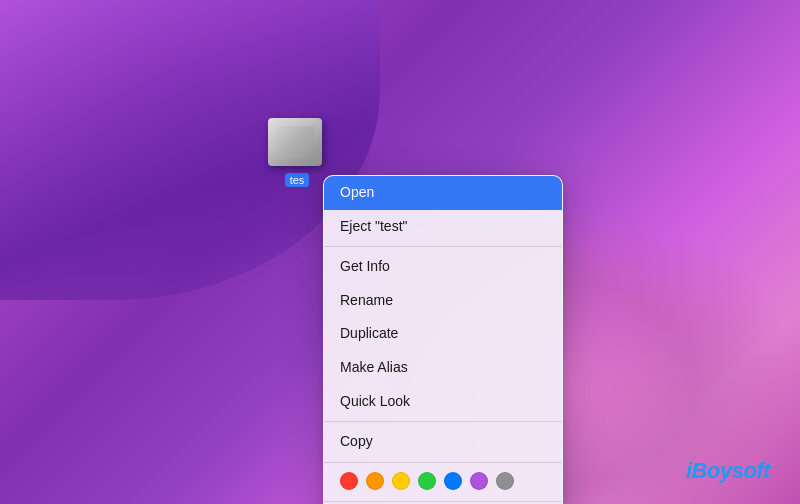 This screenshot has width=800, height=504. What do you see at coordinates (443, 334) in the screenshot?
I see `menu-item-duplicate: Duplicate` at bounding box center [443, 334].